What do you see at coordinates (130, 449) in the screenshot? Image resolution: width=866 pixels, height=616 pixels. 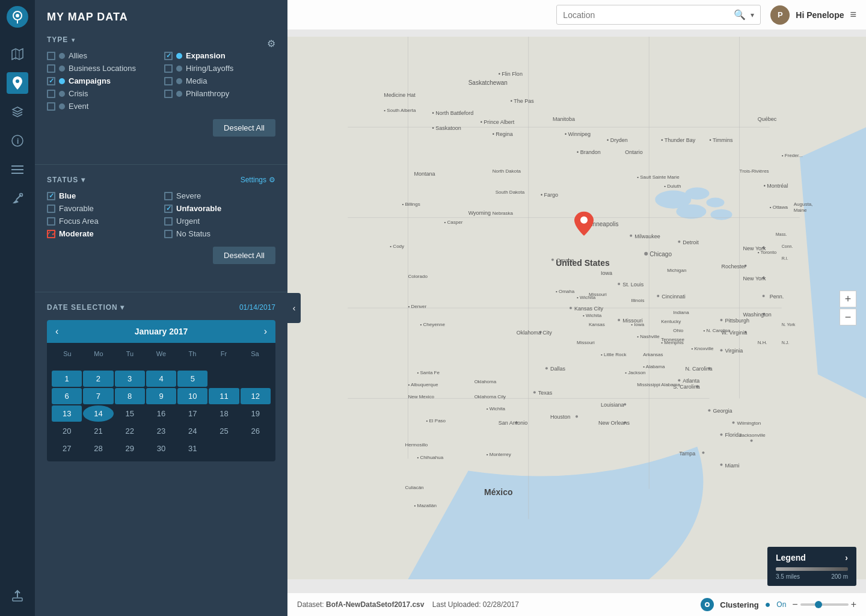 I see `cal-day-29: 29` at bounding box center [130, 449].